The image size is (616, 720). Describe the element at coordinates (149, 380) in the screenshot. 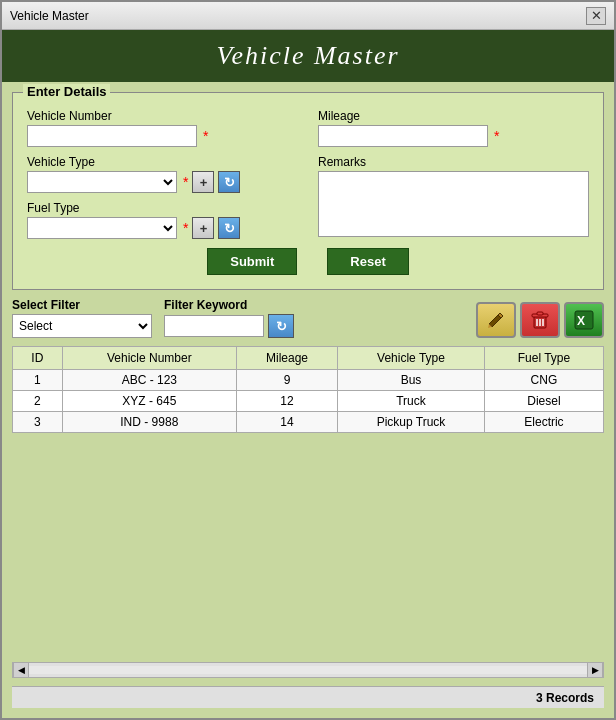

I see `cell-vehicle_number: ABC - 123` at that location.